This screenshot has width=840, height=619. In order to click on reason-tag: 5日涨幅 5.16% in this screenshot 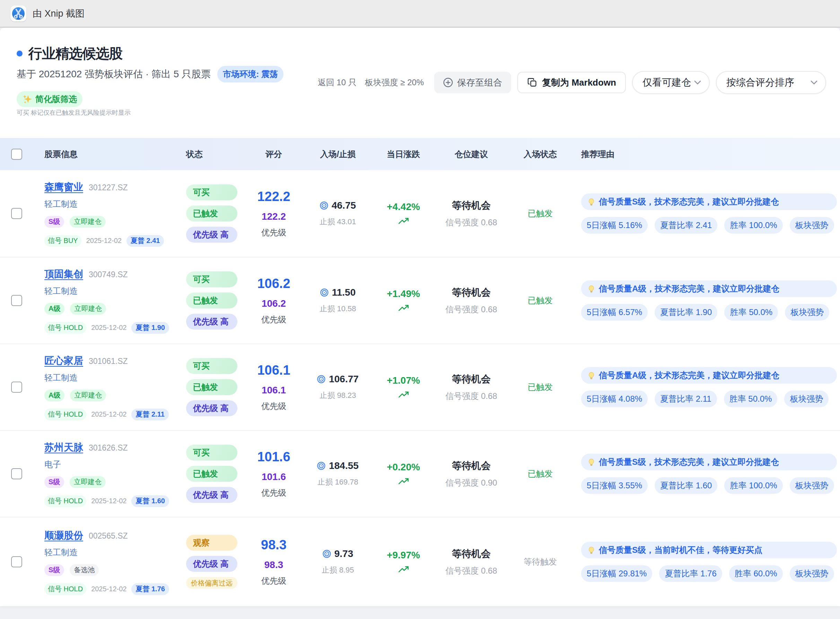, I will do `click(614, 225)`.